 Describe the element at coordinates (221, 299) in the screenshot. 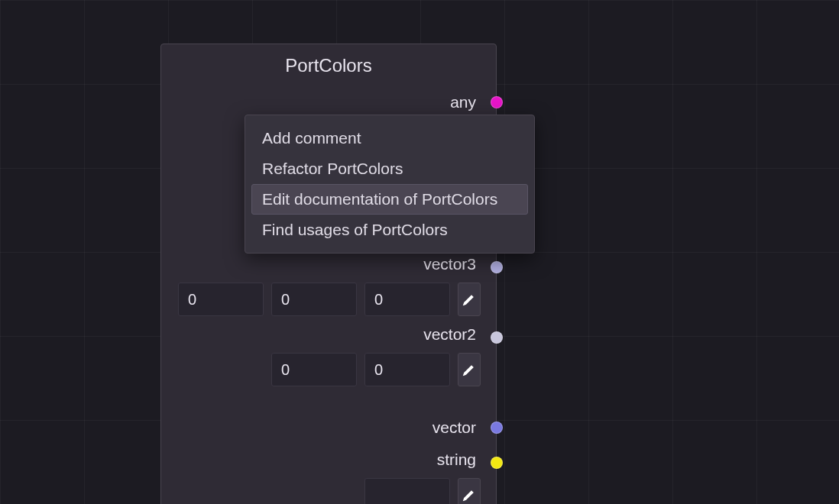

I see `vector3-x-input` at that location.